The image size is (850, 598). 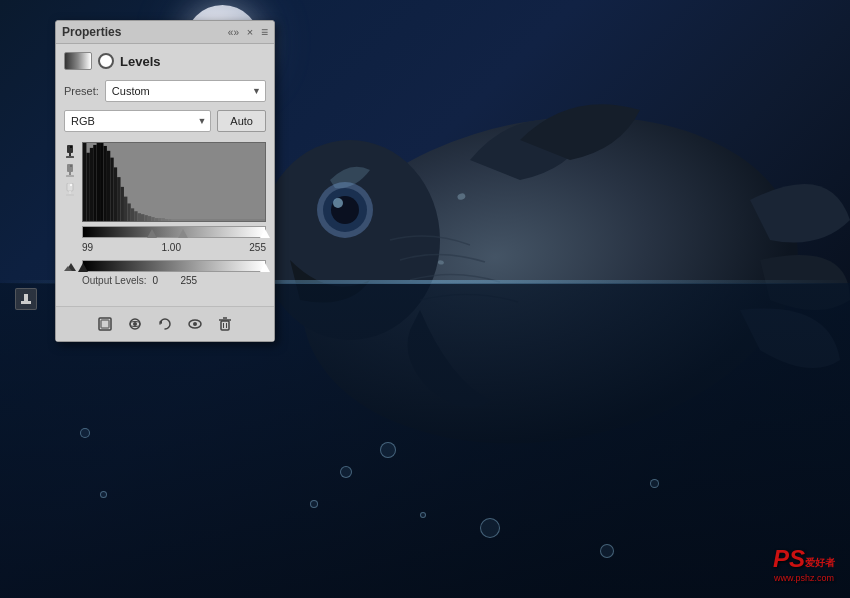 I want to click on preset-row: Preset: Custom ▼ Custom Default Darker, so click(x=165, y=91).